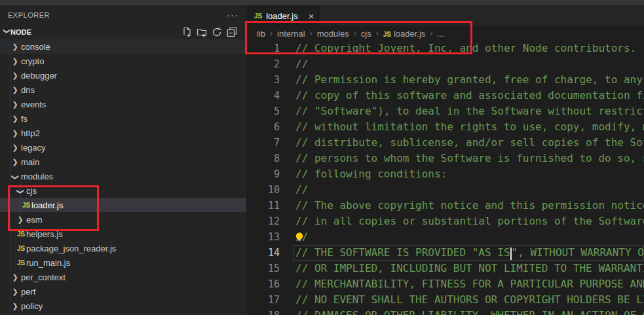 This screenshot has width=644, height=315. Describe the element at coordinates (123, 104) in the screenshot. I see `tree-item-events: ❯events` at that location.